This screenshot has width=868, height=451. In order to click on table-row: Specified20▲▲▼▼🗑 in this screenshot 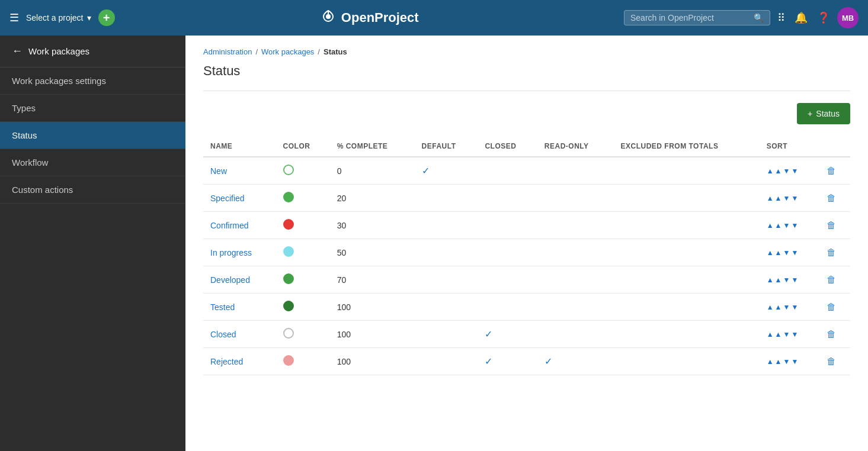, I will do `click(527, 198)`.